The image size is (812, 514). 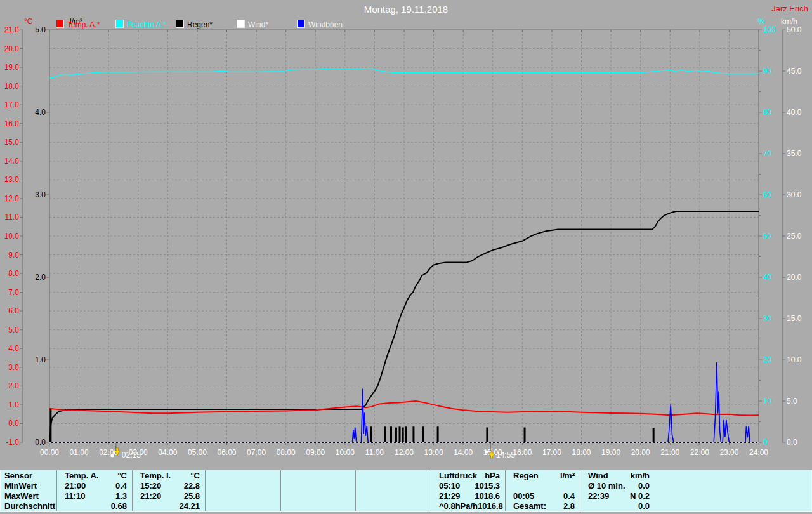 I want to click on stats-cell-row: 21:291018.6, so click(x=468, y=496).